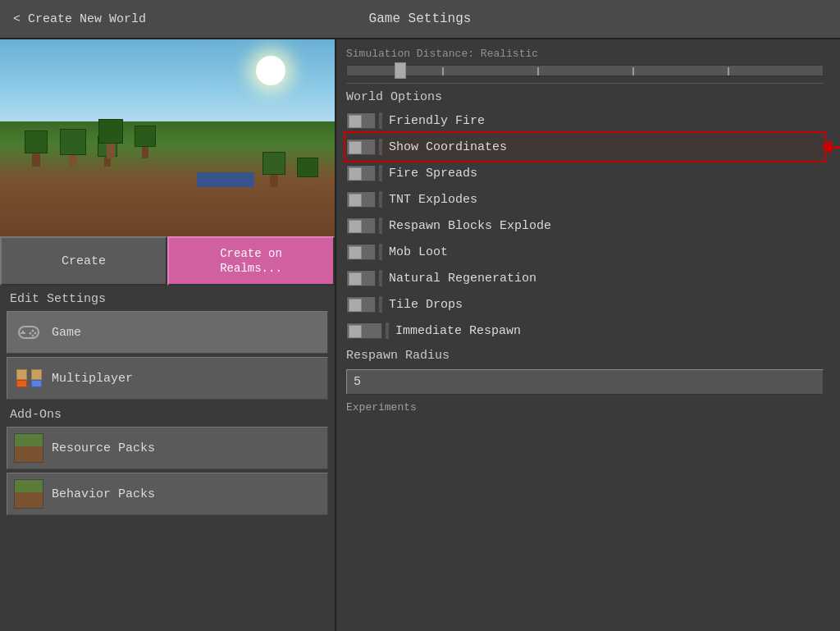 This screenshot has width=840, height=631. I want to click on friendly-fire-toggle, so click(361, 121).